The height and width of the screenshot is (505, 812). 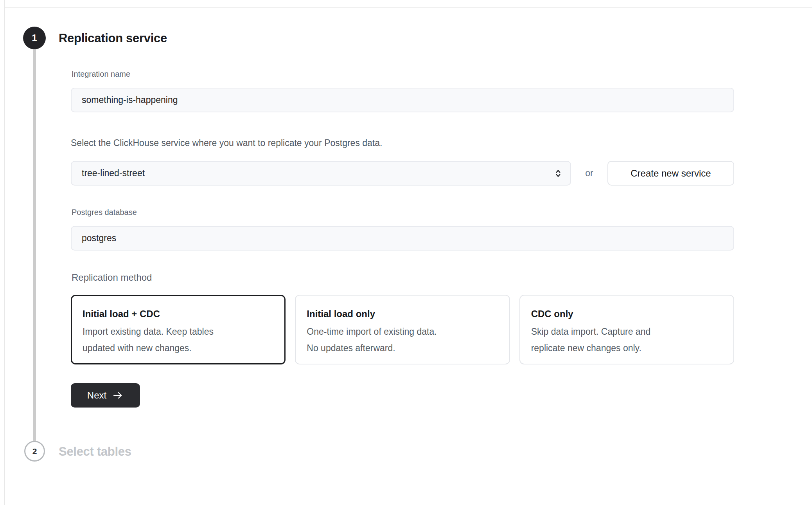 What do you see at coordinates (178, 348) in the screenshot?
I see `method-card-description-line: updated with new changes.` at bounding box center [178, 348].